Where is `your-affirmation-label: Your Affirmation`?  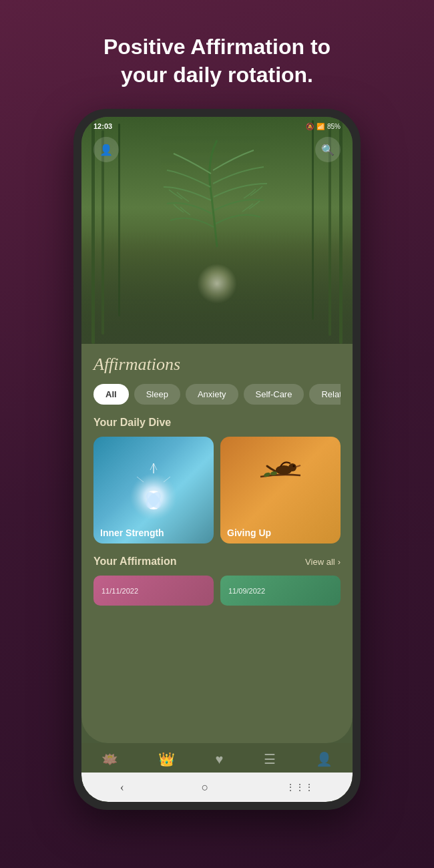 your-affirmation-label: Your Affirmation is located at coordinates (135, 562).